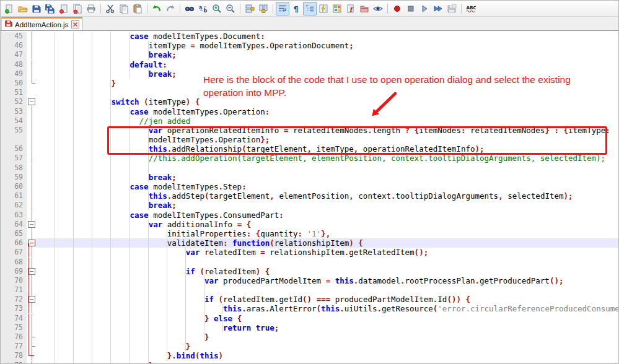 The height and width of the screenshot is (364, 619). What do you see at coordinates (23, 9) in the screenshot?
I see `open-file-icon` at bounding box center [23, 9].